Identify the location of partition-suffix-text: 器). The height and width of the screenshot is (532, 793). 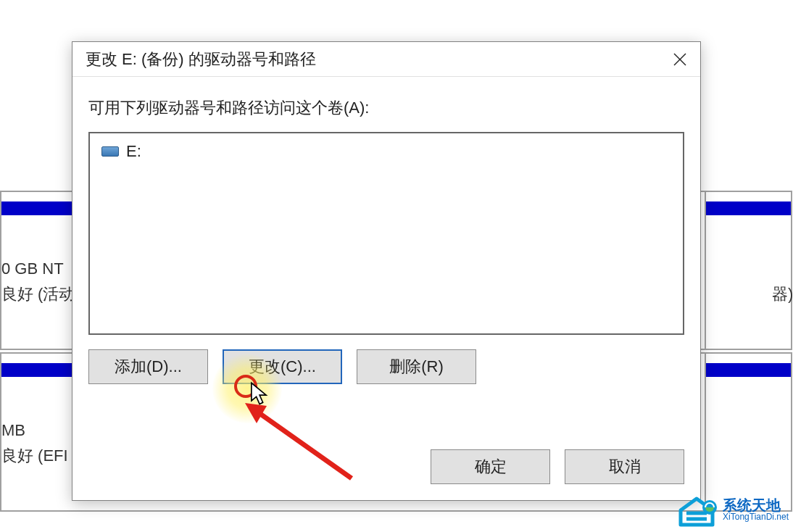
(783, 294).